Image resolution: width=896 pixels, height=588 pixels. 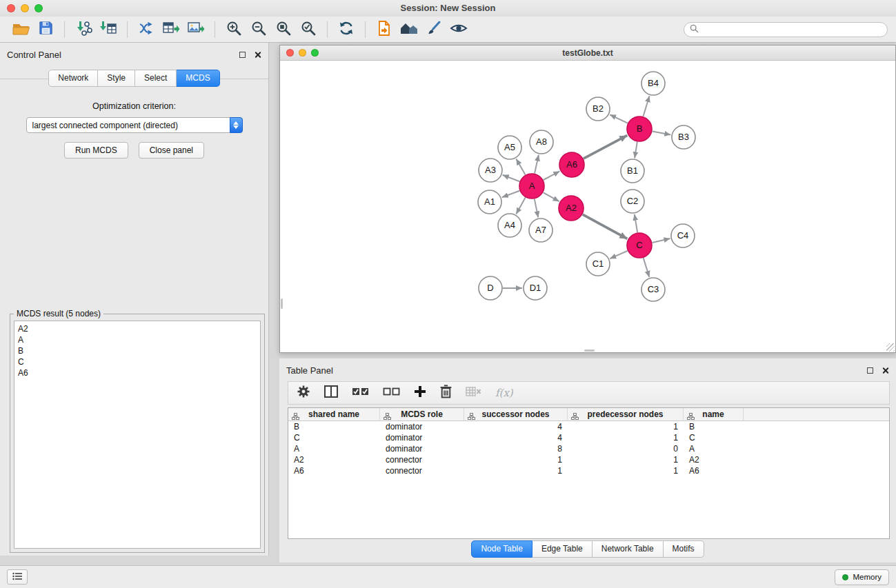 What do you see at coordinates (504, 393) in the screenshot?
I see `function-builder-button: f(x)` at bounding box center [504, 393].